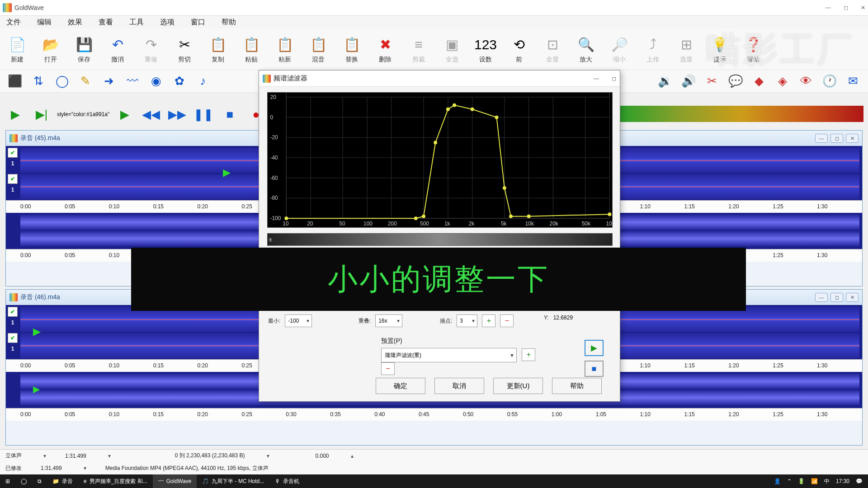 The image size is (868, 488). What do you see at coordinates (203, 114) in the screenshot?
I see `pause-button: ❚❚` at bounding box center [203, 114].